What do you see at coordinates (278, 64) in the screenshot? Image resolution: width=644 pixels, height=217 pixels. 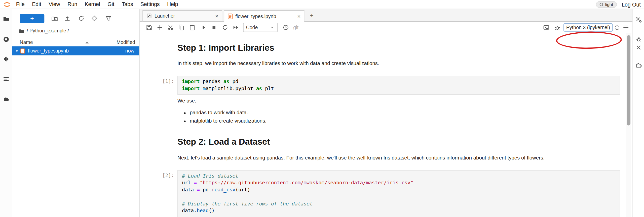 I see `markdown-paragraph: In this step, we import the necessary li…` at bounding box center [278, 64].